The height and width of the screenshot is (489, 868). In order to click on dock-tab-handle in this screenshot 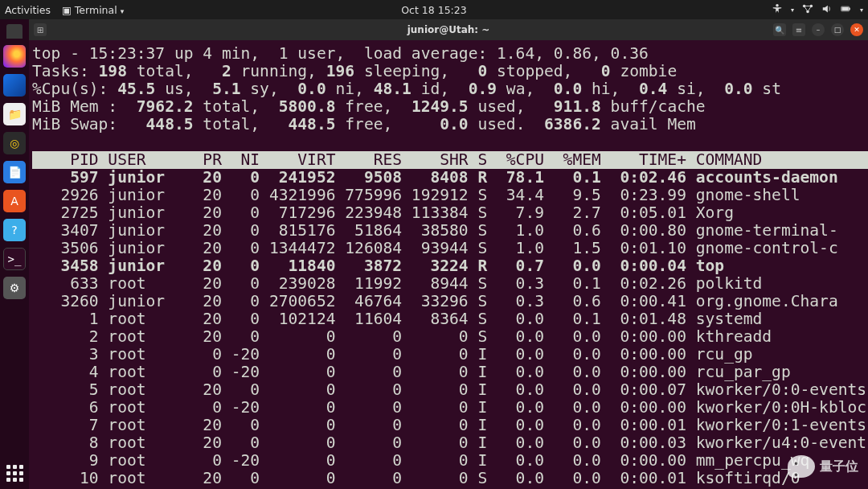, I will do `click(14, 31)`.